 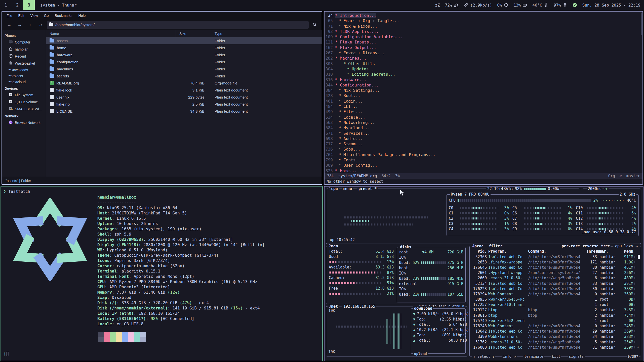 What do you see at coordinates (606, 208) in the screenshot?
I see `core-row: C104%` at bounding box center [606, 208].